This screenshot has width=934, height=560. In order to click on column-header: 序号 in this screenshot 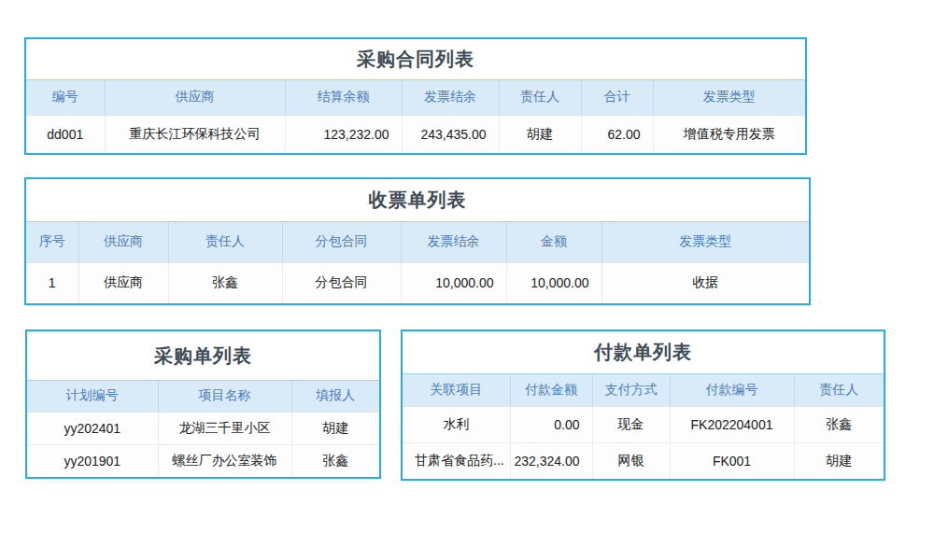, I will do `click(52, 243)`.